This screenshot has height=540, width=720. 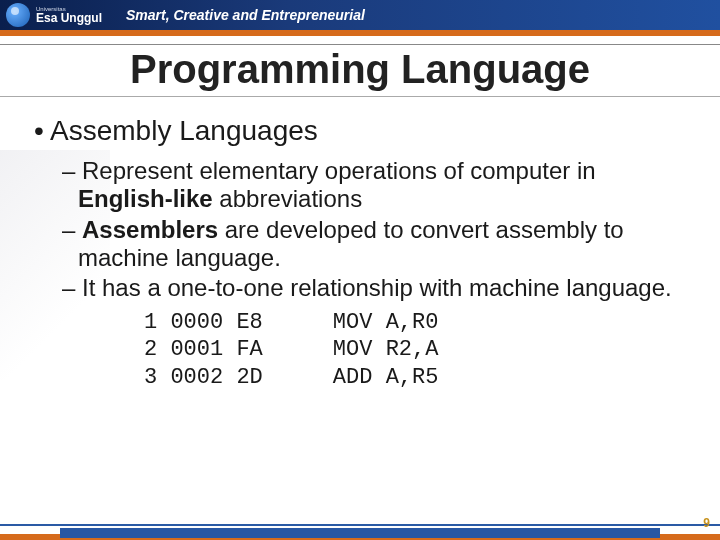 What do you see at coordinates (360, 96) in the screenshot?
I see `hairline-under-title` at bounding box center [360, 96].